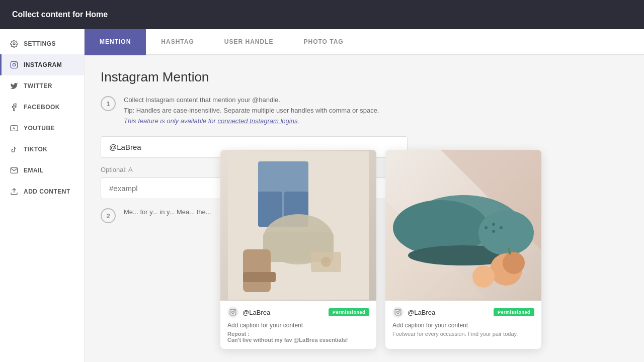 This screenshot has height=362, width=644. Describe the element at coordinates (364, 111) in the screenshot. I see `step-1-block: 1 Collect Instagram content that mention…` at that location.